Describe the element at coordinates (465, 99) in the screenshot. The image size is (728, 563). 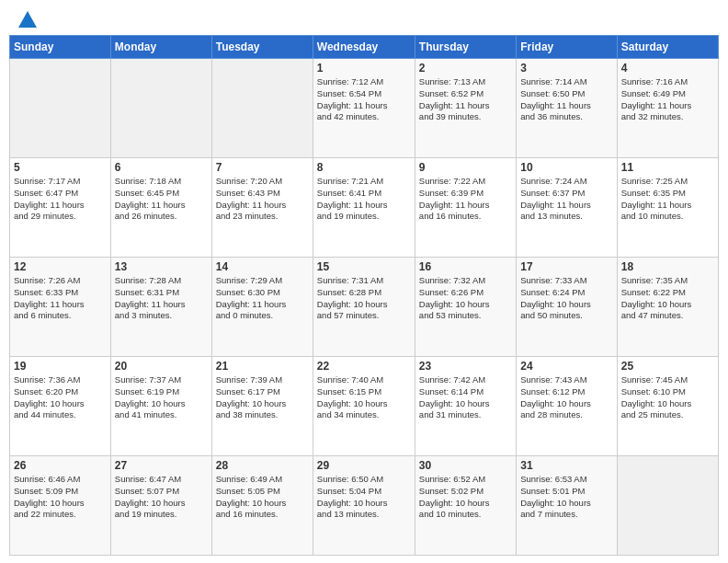
I see `day-info: Sunrise: 7:13 AM Sunset: 6:52 PM Dayligh…` at that location.